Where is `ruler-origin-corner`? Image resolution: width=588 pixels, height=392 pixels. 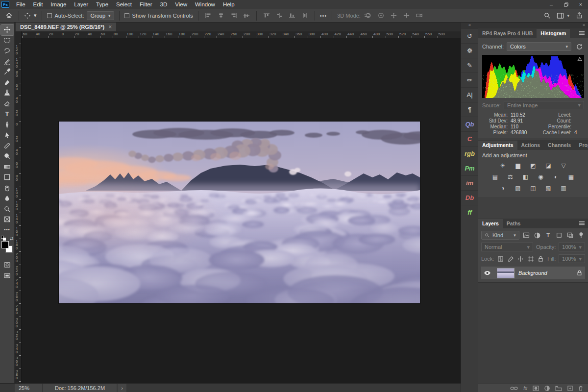
ruler-origin-corner is located at coordinates (18, 35).